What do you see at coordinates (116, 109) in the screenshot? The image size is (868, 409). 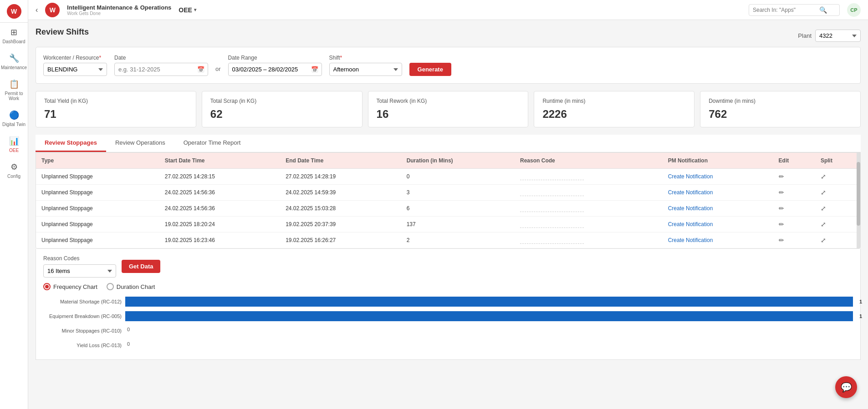 I see `kpi-card-0: Total Yield (in KG) 71` at bounding box center [116, 109].